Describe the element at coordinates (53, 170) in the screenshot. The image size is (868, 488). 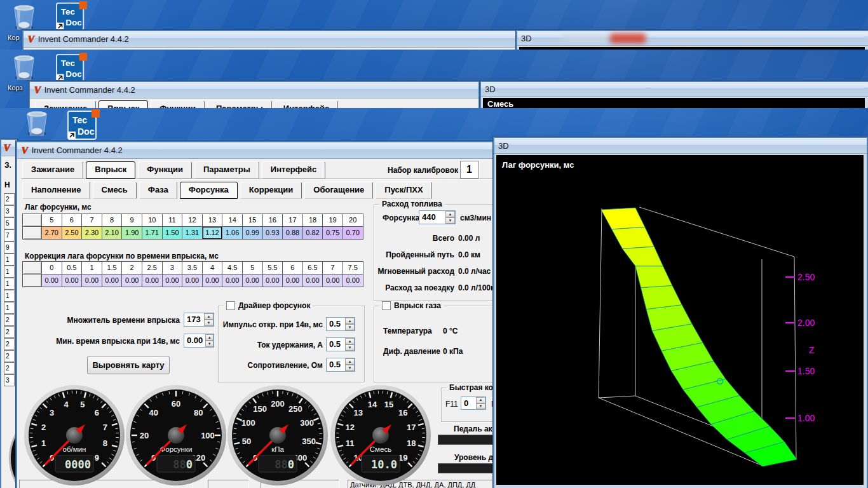
I see `tab-Зажигание: Зажигание` at that location.